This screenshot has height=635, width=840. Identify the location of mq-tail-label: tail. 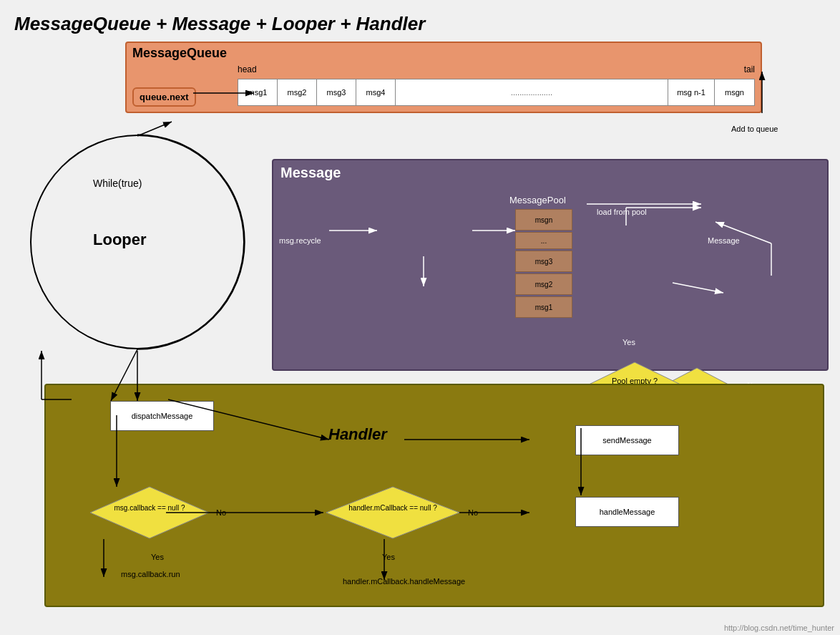
(750, 69).